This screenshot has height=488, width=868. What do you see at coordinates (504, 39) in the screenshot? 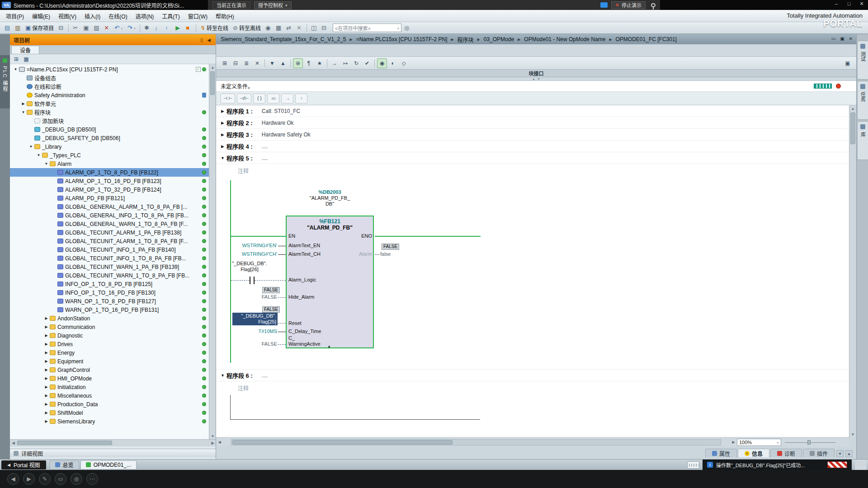
I see `breadcrumb-item: 03_OPMode` at bounding box center [504, 39].